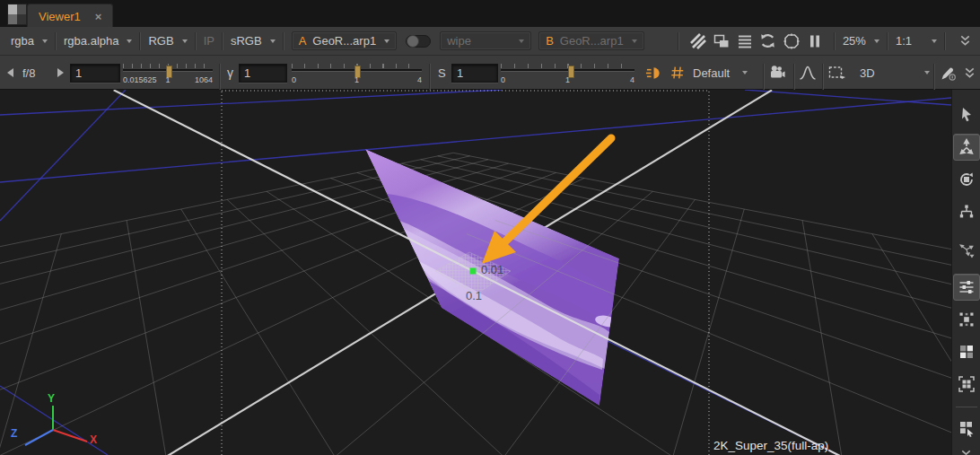 This screenshot has height=455, width=980. What do you see at coordinates (592, 41) in the screenshot?
I see `input-b-value: GeoR...arp1` at bounding box center [592, 41].